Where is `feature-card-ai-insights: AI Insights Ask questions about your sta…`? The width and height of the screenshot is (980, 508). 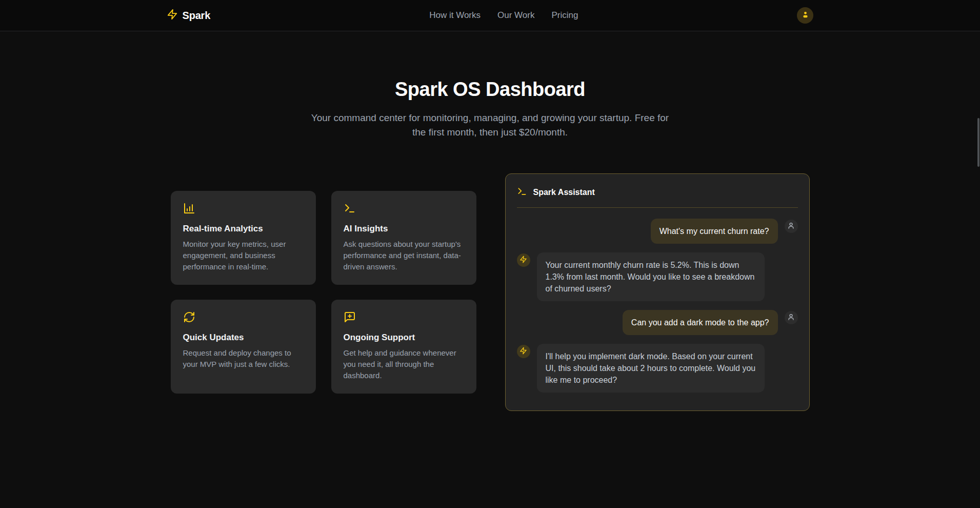 feature-card-ai-insights: AI Insights Ask questions about your sta… is located at coordinates (404, 238).